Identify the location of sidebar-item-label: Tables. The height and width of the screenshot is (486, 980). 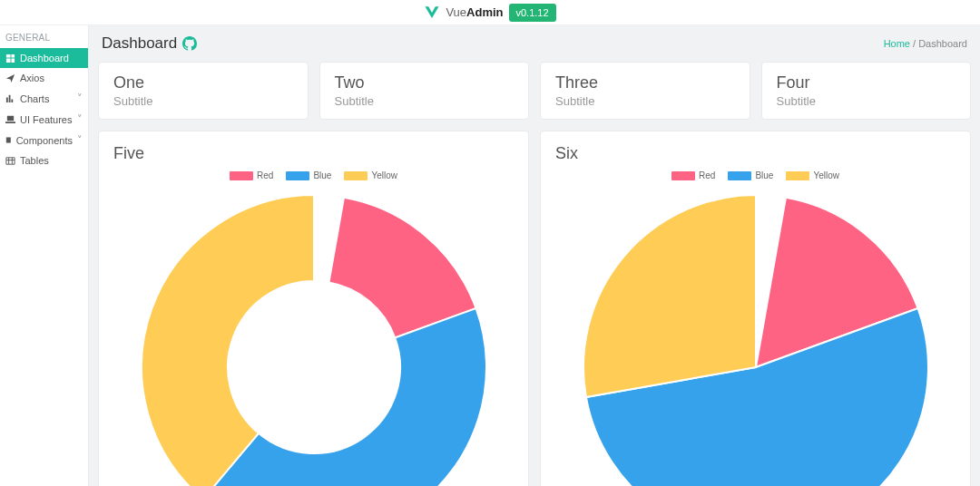
(34, 160).